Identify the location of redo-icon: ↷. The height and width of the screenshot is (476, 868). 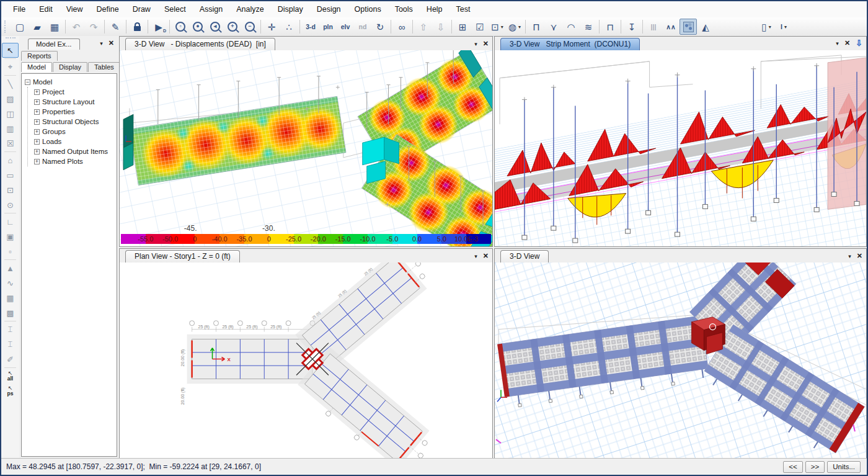
(94, 27).